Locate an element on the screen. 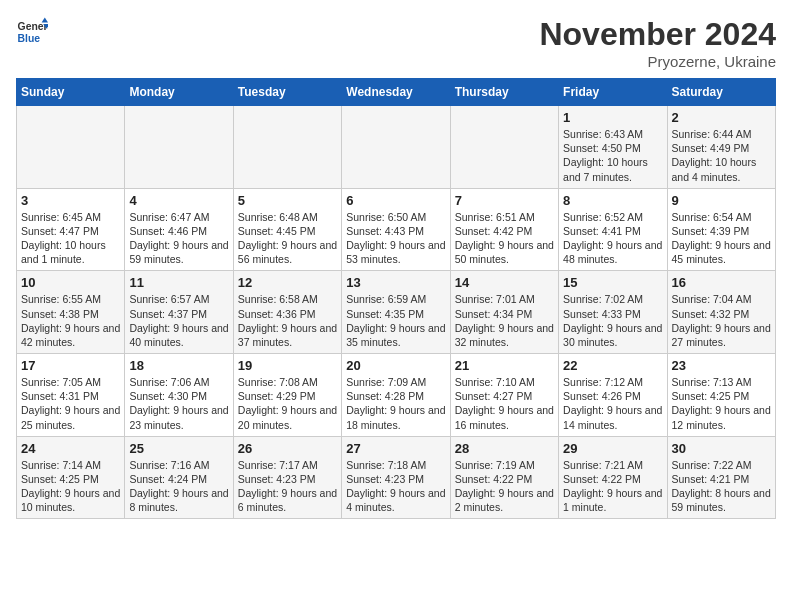 This screenshot has height=612, width=792. day-info: Sunrise: 6:47 AMSunset: 4:46 PMDaylight:… is located at coordinates (178, 238).